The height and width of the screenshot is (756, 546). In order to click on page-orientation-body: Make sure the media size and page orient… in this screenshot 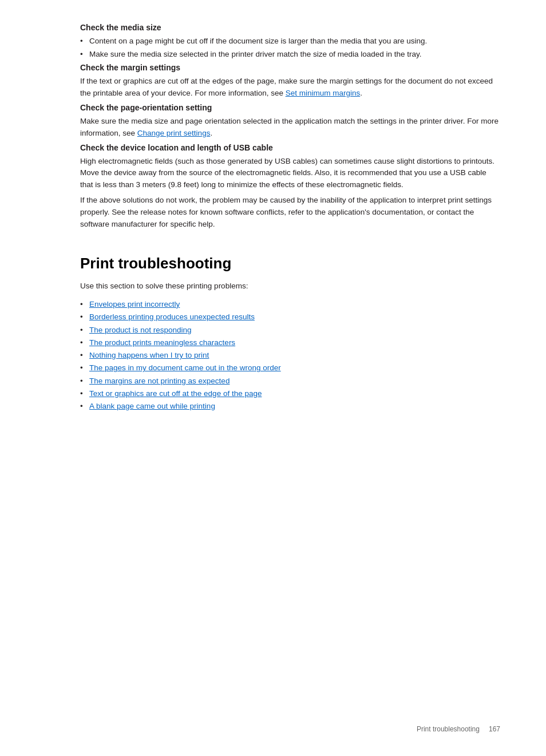, I will do `click(290, 128)`.